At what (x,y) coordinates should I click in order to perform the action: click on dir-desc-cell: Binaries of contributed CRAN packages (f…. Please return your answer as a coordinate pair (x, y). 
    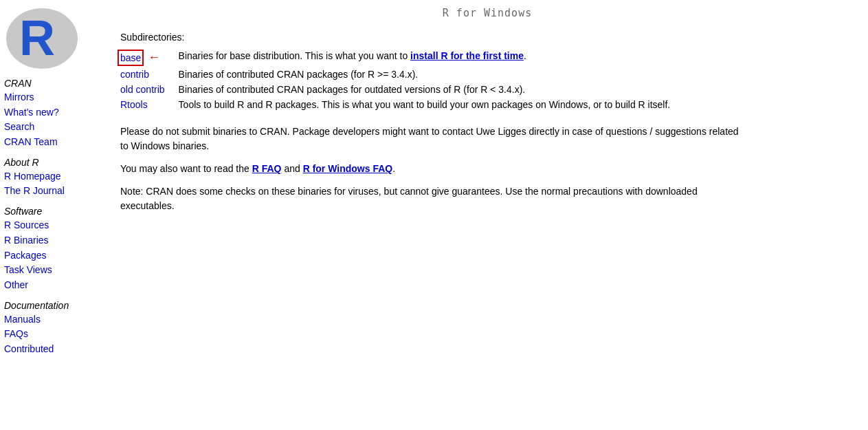
    Looking at the image, I should click on (428, 74).